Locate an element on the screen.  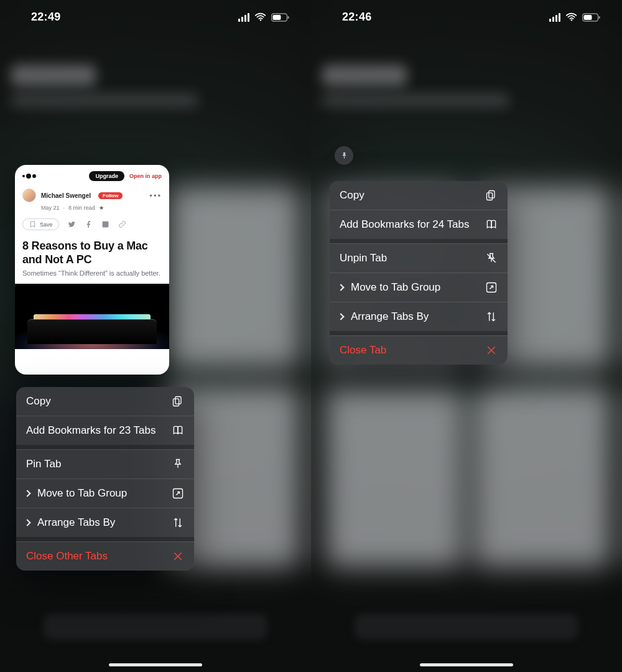
pin-indicator-button is located at coordinates (344, 156).